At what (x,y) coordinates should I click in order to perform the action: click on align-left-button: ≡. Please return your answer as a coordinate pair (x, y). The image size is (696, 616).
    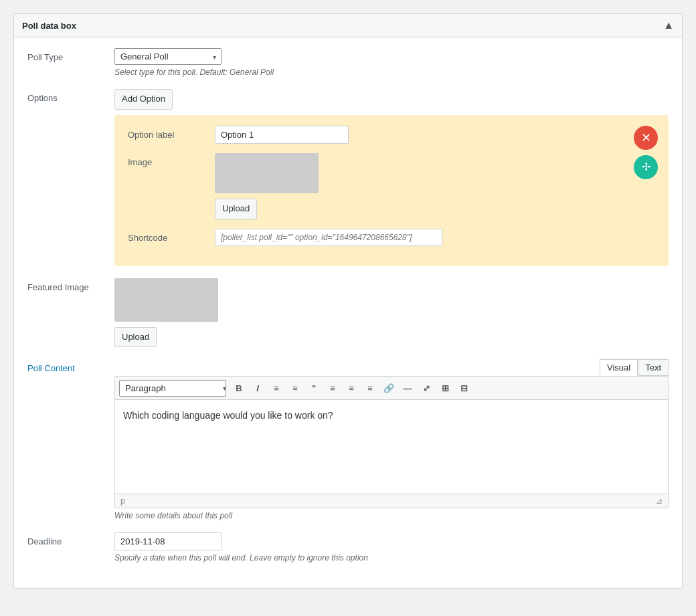
    Looking at the image, I should click on (333, 388).